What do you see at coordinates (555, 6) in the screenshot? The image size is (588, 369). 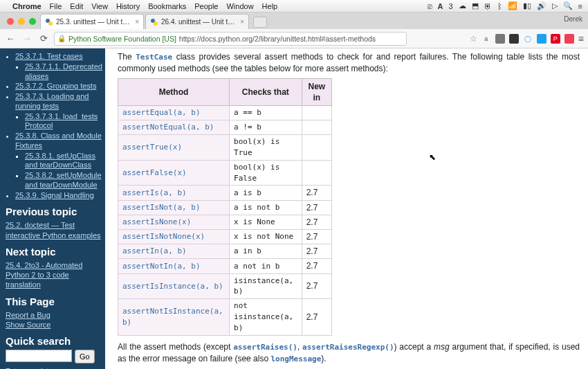 I see `airplay-icon: ▷` at bounding box center [555, 6].